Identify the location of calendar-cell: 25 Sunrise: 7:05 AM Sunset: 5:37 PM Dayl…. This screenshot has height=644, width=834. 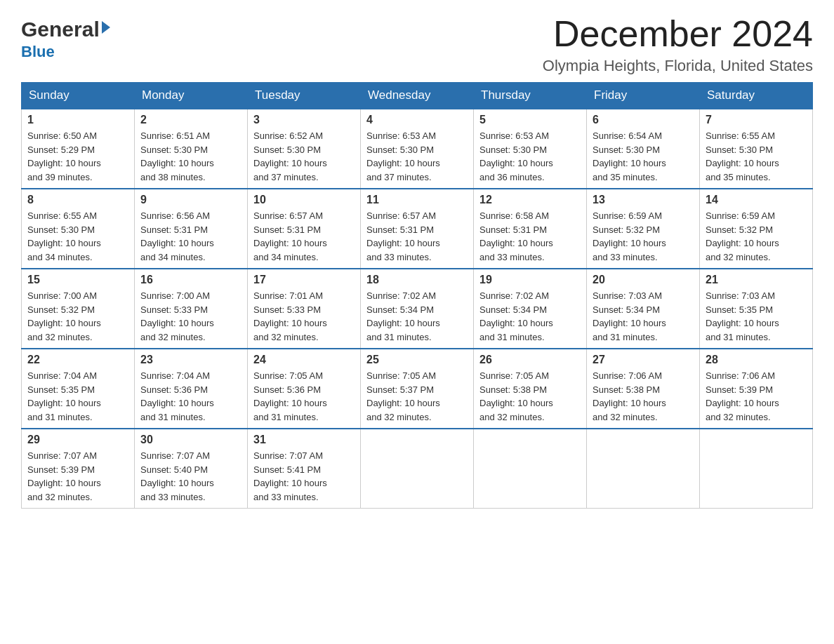
(417, 389).